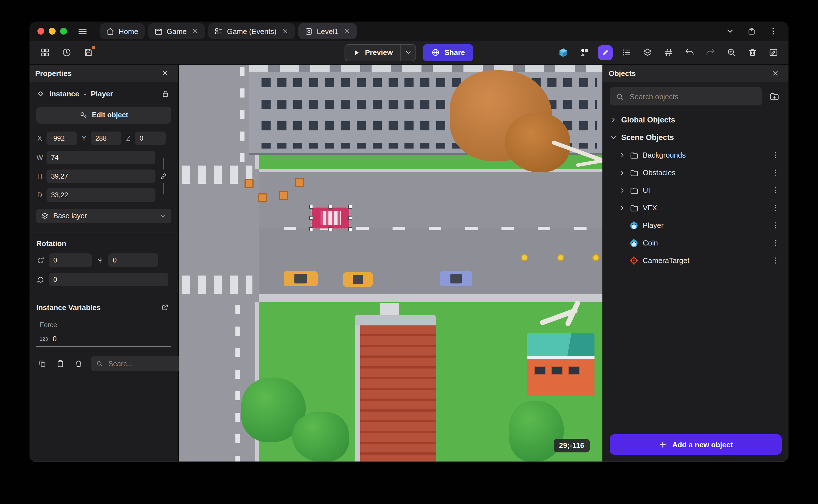  I want to click on delete-button, so click(752, 52).